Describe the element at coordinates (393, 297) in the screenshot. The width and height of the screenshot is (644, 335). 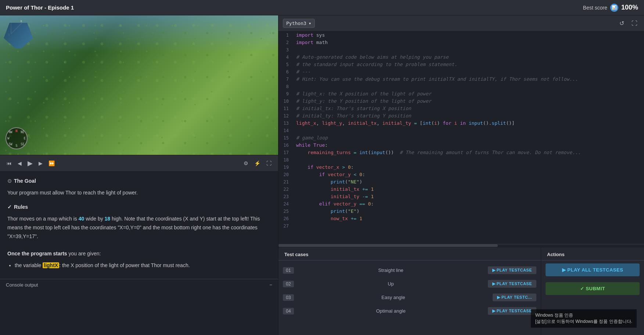
I see `test-name-03: Easy angle` at that location.